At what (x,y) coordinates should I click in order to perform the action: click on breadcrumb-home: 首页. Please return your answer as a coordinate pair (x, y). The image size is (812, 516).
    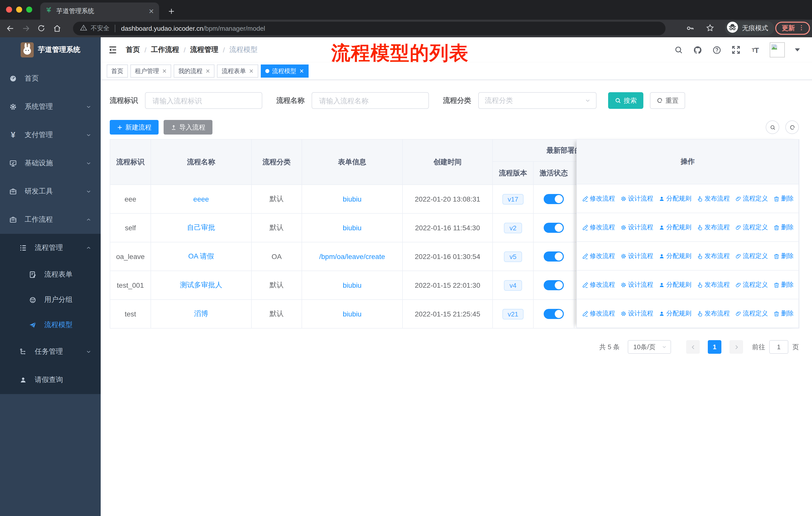
    Looking at the image, I should click on (133, 50).